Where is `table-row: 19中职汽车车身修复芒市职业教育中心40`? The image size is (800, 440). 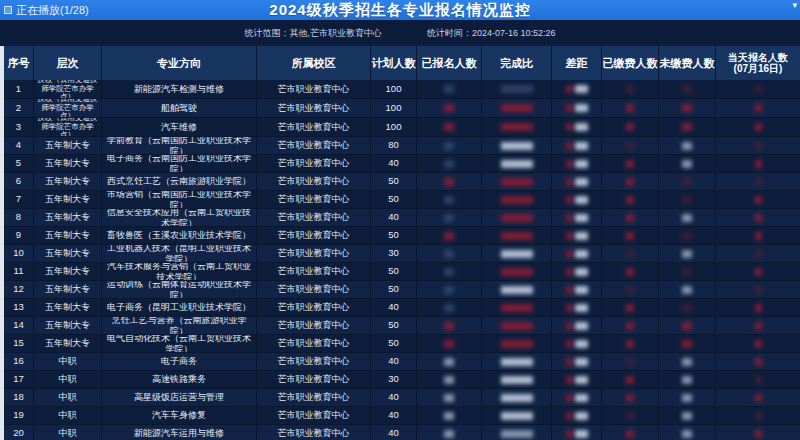
table-row: 19中职汽车车身修复芒市职业教育中心40 is located at coordinates (402, 416).